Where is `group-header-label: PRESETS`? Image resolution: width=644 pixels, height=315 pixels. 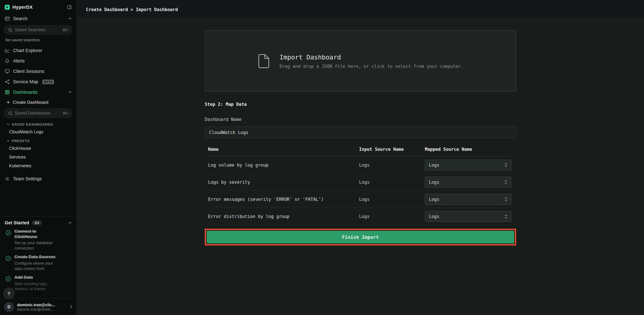 group-header-label: PRESETS is located at coordinates (20, 141).